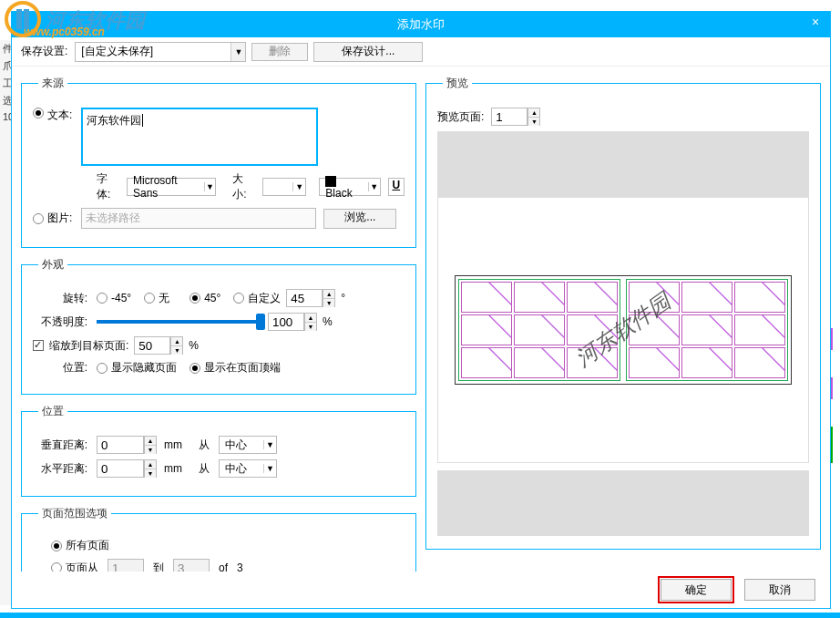 This screenshot has width=840, height=618. What do you see at coordinates (38, 113) in the screenshot?
I see `text-radio` at bounding box center [38, 113].